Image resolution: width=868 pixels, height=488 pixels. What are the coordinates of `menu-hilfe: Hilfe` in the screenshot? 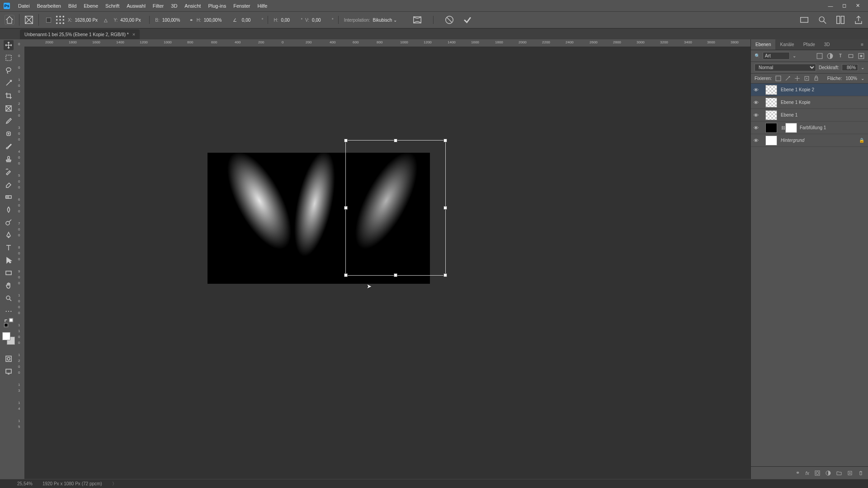 It's located at (262, 6).